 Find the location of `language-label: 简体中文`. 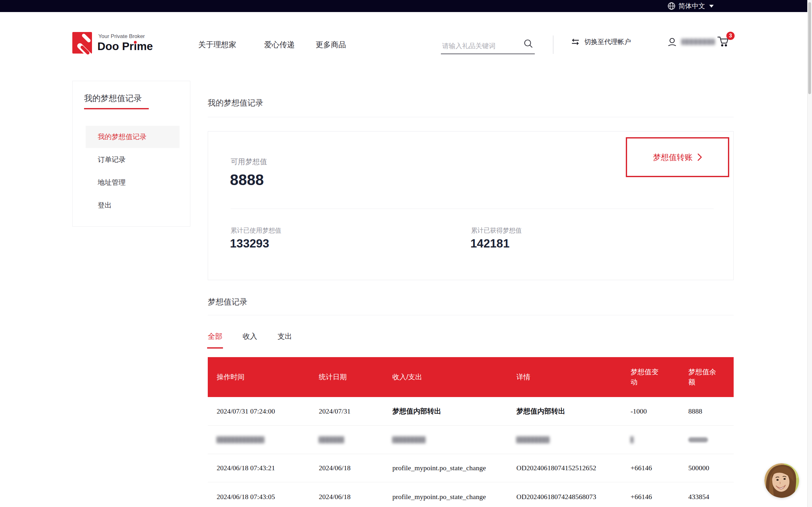

language-label: 简体中文 is located at coordinates (692, 6).